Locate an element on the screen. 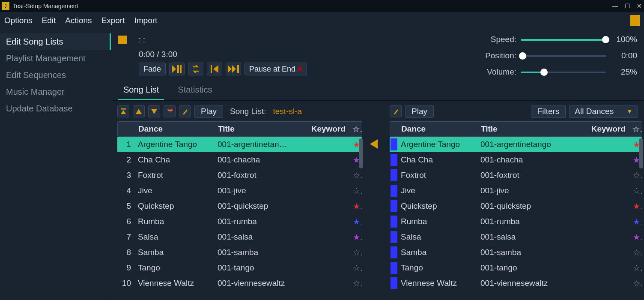 Image resolution: width=644 pixels, height=300 pixels. table-row: 7 Salsa 001-salsa ★ is located at coordinates (240, 237).